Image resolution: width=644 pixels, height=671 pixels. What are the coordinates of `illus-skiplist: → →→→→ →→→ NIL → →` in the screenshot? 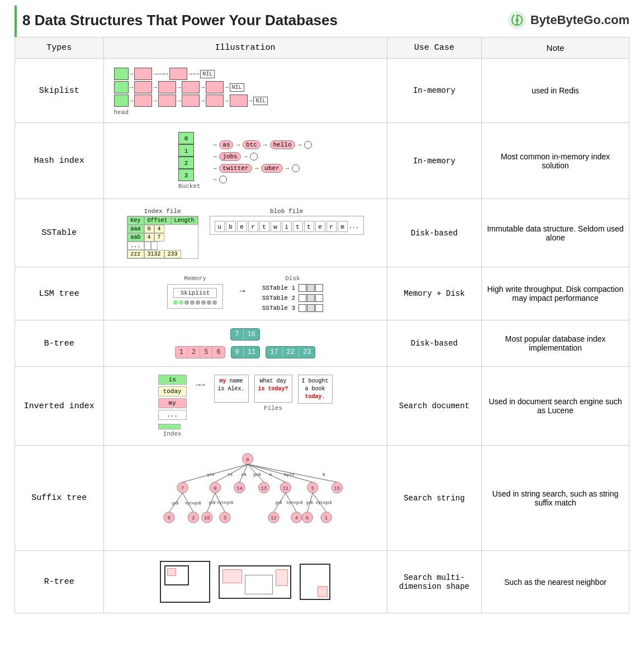 It's located at (245, 91).